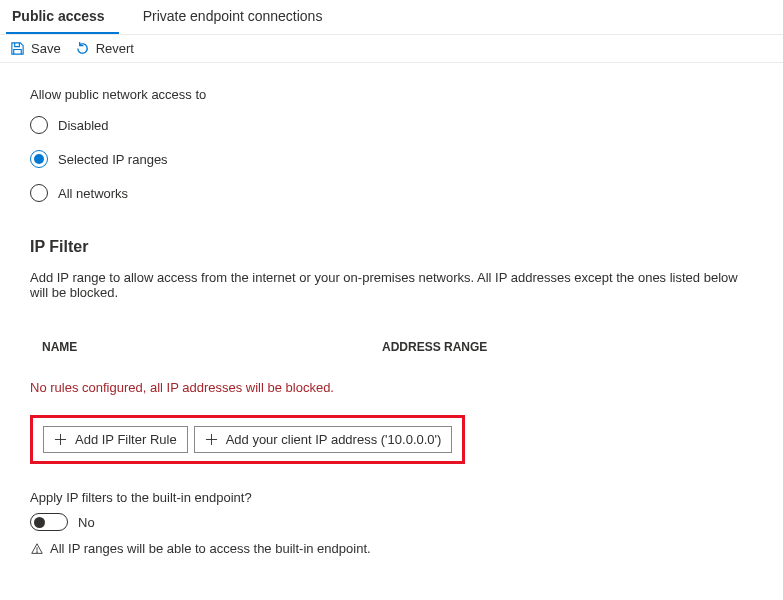  What do you see at coordinates (392, 247) in the screenshot?
I see `ip-filter-heading: IP Filter` at bounding box center [392, 247].